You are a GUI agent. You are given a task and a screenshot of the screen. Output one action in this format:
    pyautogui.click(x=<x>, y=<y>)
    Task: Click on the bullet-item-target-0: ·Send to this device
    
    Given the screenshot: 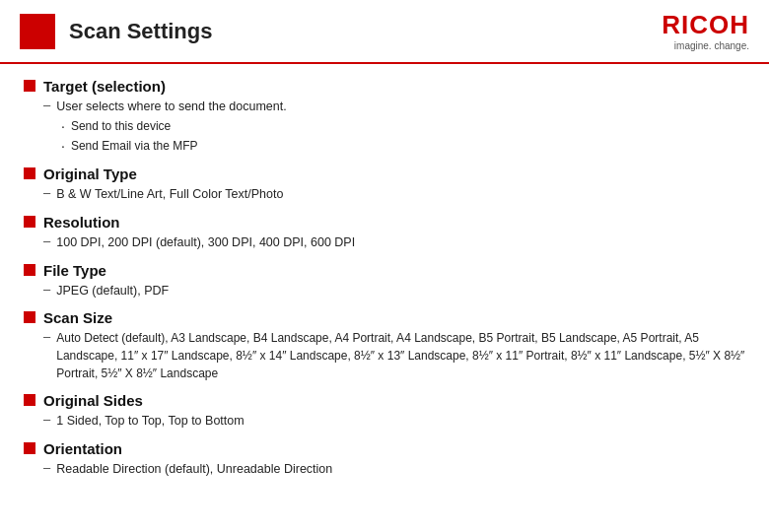 What is the action you would take?
    pyautogui.click(x=403, y=127)
    